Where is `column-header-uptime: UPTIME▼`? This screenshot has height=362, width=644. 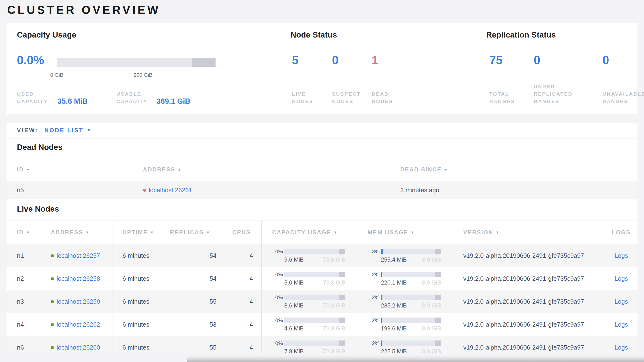 column-header-uptime: UPTIME▼ is located at coordinates (139, 232).